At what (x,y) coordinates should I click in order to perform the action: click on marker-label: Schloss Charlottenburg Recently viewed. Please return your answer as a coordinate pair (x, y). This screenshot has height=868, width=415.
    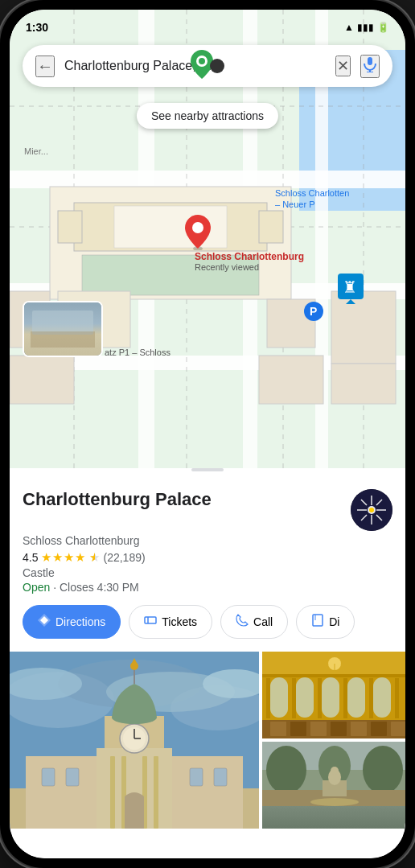
    Looking at the image, I should click on (249, 261).